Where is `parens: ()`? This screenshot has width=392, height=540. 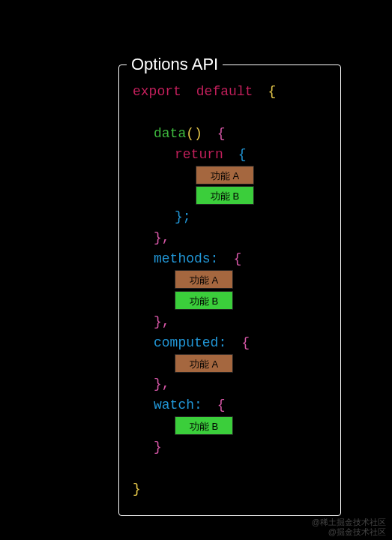
parens: () is located at coordinates (194, 134).